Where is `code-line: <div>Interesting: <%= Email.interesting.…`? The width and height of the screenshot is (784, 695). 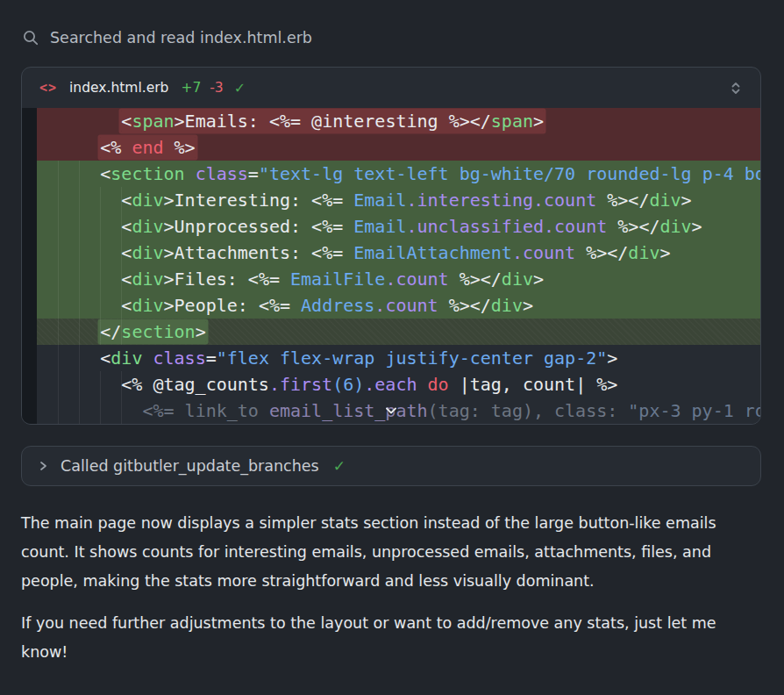 code-line: <div>Interesting: <%= Email.interesting.… is located at coordinates (398, 200).